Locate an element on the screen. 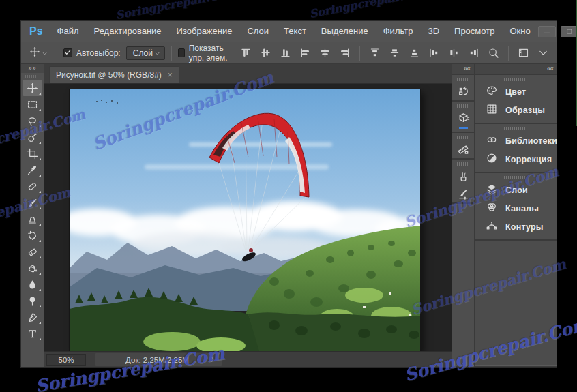 The width and height of the screenshot is (577, 392). current-tool-chip is located at coordinates (38, 53).